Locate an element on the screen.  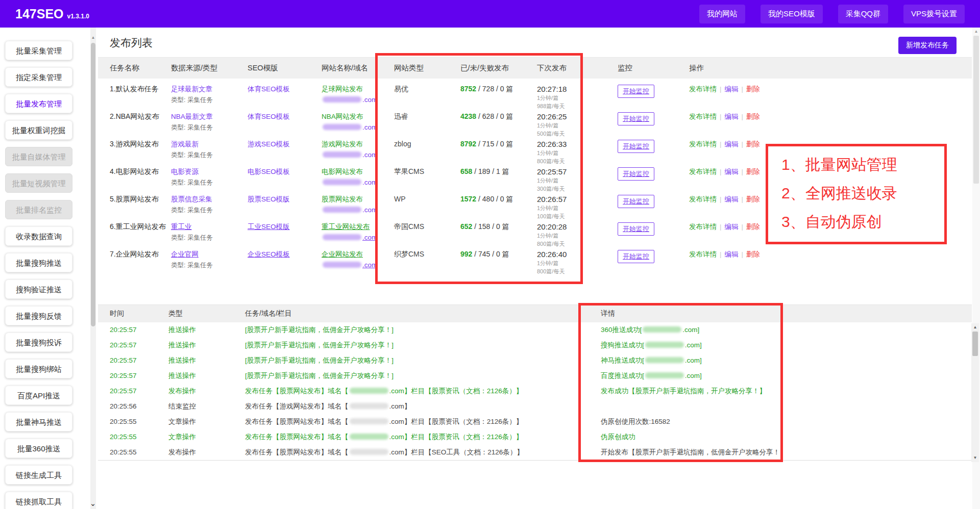
add-publish-task-button: 新增发布任务 is located at coordinates (927, 45).